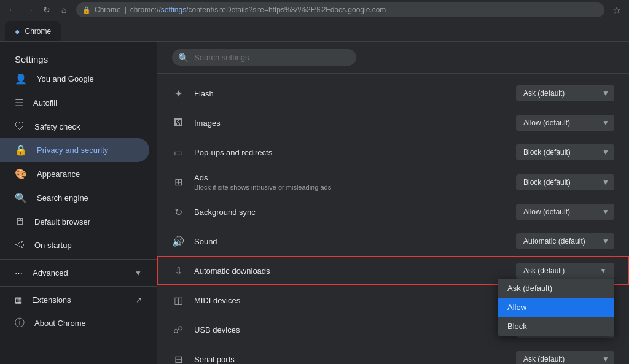 The width and height of the screenshot is (629, 364). What do you see at coordinates (47, 10) in the screenshot?
I see `reload-button: ↻` at bounding box center [47, 10].